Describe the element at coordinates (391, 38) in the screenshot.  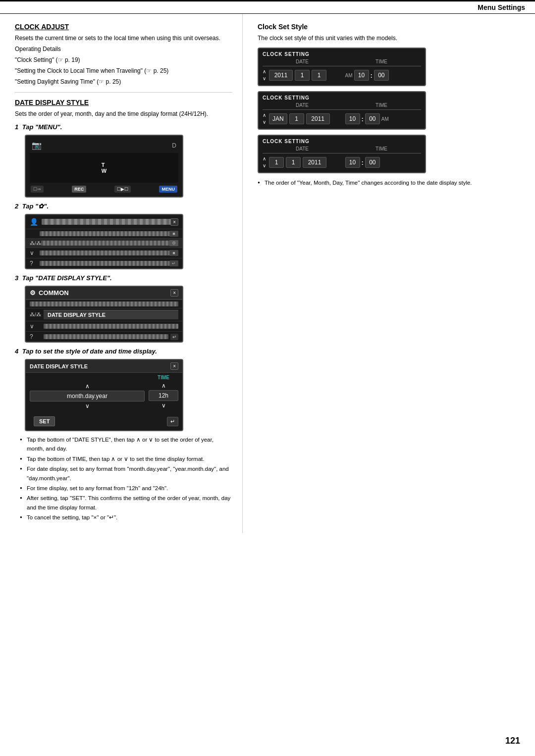
I see `clock-set-style-desc: The clock set style of this unit varies …` at that location.